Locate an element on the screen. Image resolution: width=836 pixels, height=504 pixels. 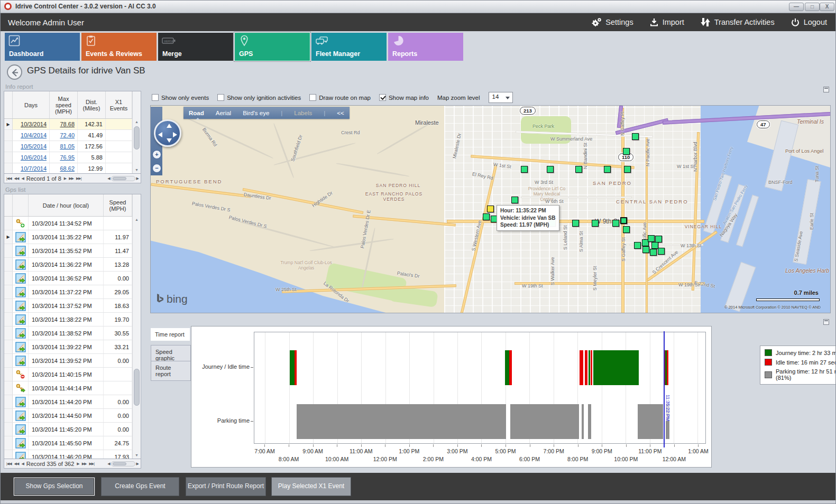
nav-tile-events-reviews: Events & Reviews is located at coordinates (119, 46).